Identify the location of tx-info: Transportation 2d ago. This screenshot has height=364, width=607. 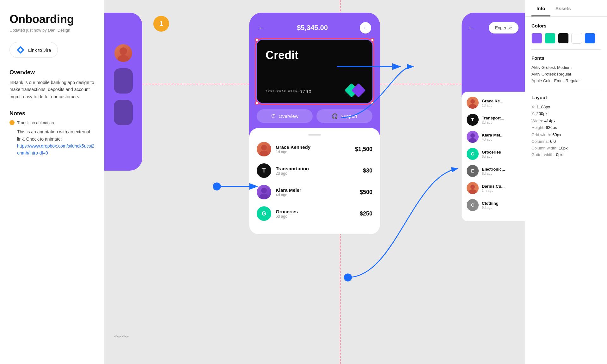
(317, 171).